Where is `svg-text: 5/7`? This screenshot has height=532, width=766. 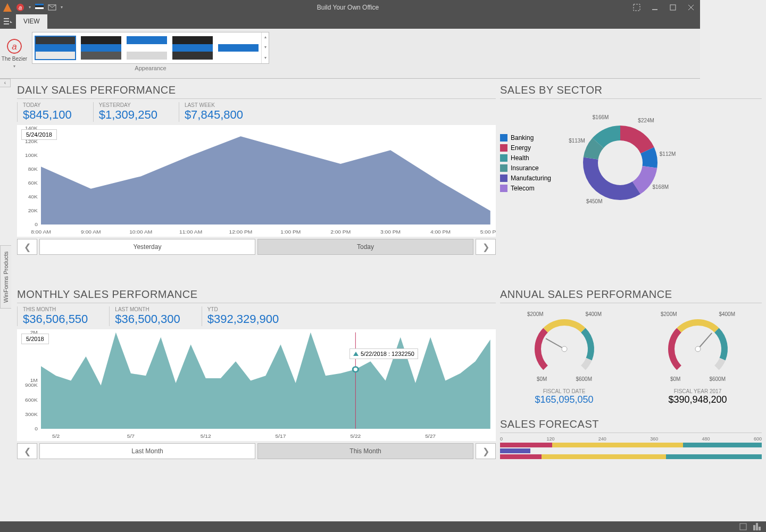
svg-text: 5/7 is located at coordinates (131, 436).